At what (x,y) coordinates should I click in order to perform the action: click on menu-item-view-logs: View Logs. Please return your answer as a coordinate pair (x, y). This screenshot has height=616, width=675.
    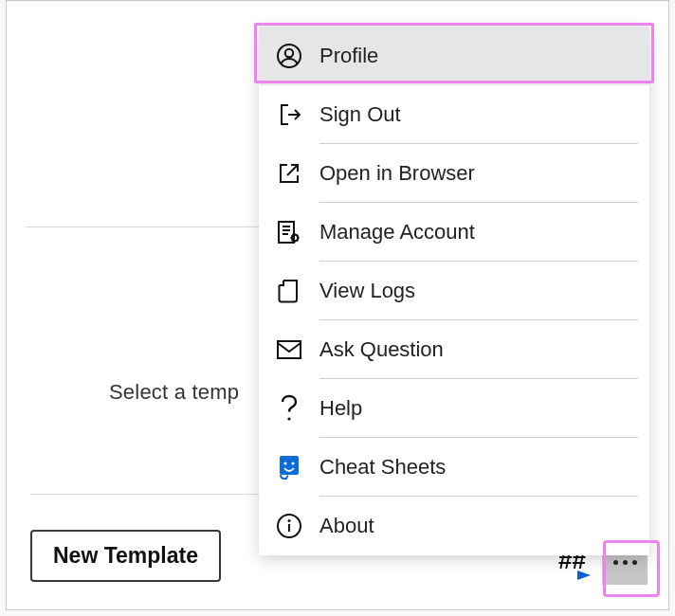
    Looking at the image, I should click on (454, 291).